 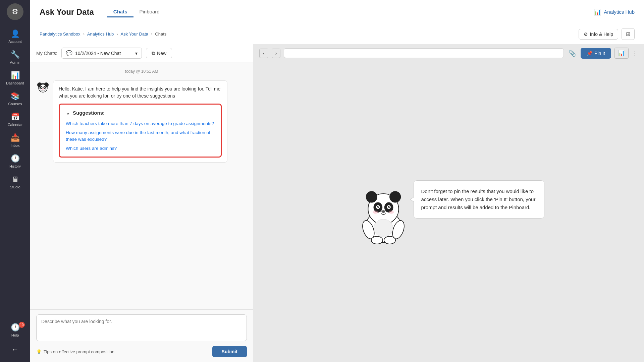 I want to click on sidebar-item-label: Dashboard, so click(x=15, y=83).